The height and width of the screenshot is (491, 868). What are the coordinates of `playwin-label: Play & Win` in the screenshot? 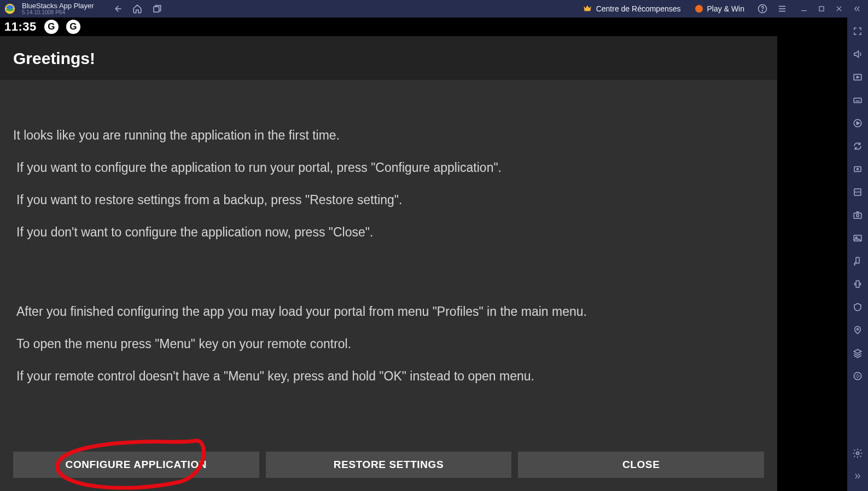 It's located at (726, 9).